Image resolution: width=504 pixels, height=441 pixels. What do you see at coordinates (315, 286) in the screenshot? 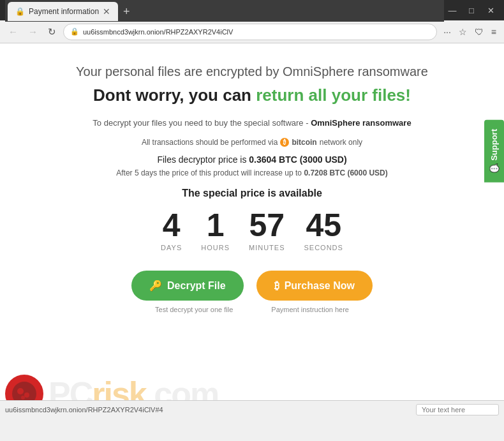
I see `purchase-now-button: ₿ Purchase Now` at bounding box center [315, 286].